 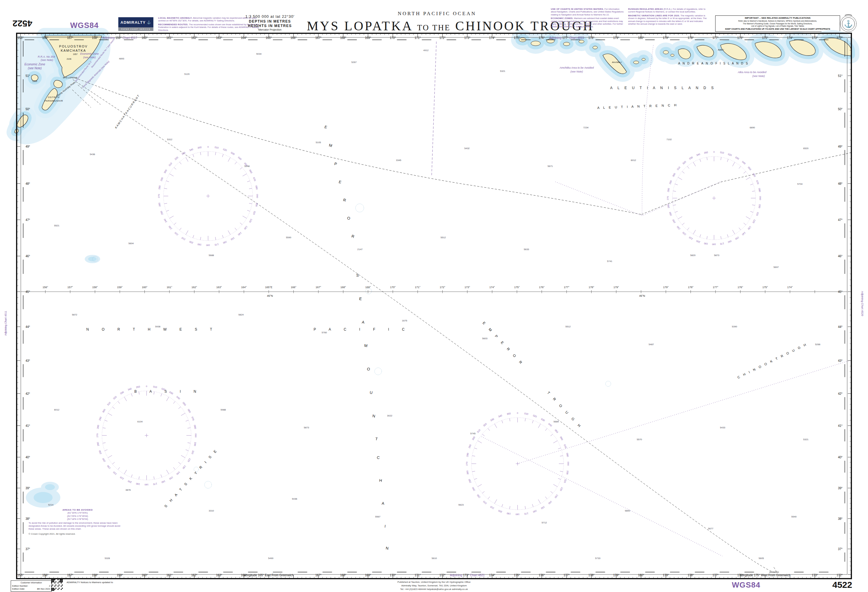 What do you see at coordinates (641, 38) in the screenshot?
I see `svg-text: 180°` at bounding box center [641, 38].